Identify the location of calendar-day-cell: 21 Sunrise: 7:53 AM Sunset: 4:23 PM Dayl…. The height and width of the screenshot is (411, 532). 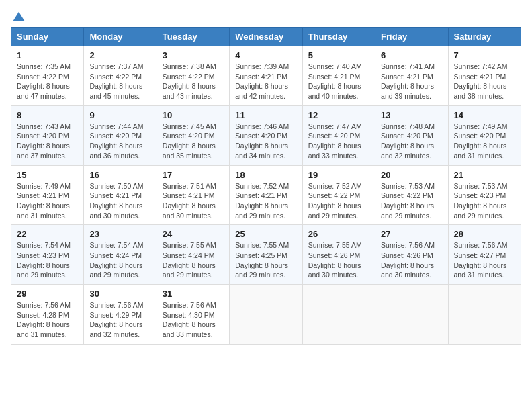
(484, 195).